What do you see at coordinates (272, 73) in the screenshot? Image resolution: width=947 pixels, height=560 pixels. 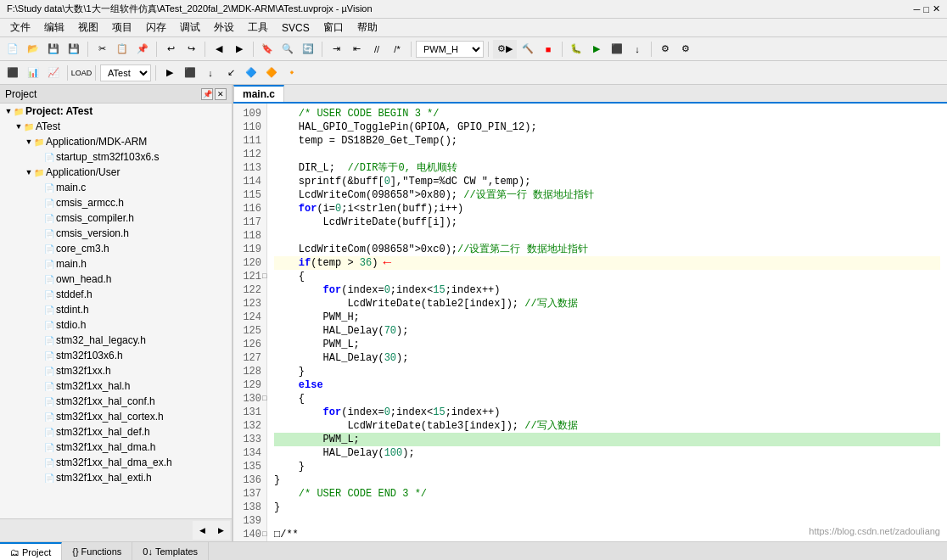 I see `t2-btn6: 🔶` at bounding box center [272, 73].